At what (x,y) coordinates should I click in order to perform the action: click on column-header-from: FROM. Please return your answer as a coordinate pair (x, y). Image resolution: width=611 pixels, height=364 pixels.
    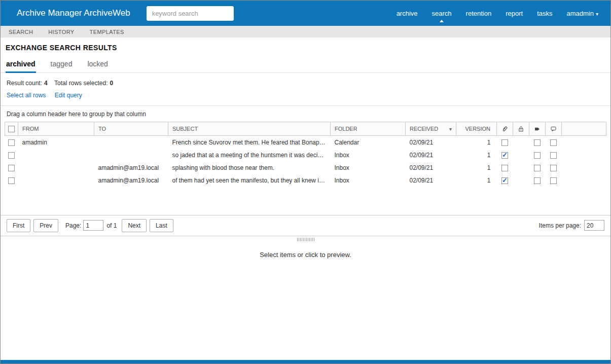
    Looking at the image, I should click on (56, 129).